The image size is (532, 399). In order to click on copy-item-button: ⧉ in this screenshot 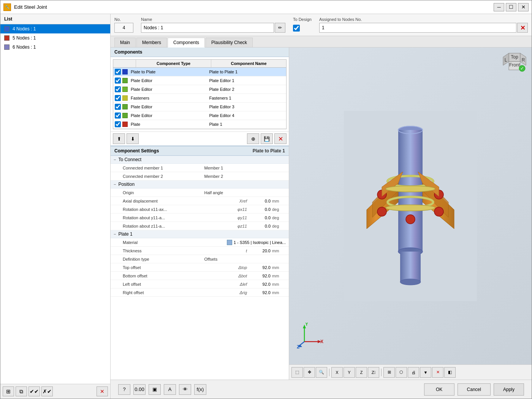, I will do `click(21, 391)`.